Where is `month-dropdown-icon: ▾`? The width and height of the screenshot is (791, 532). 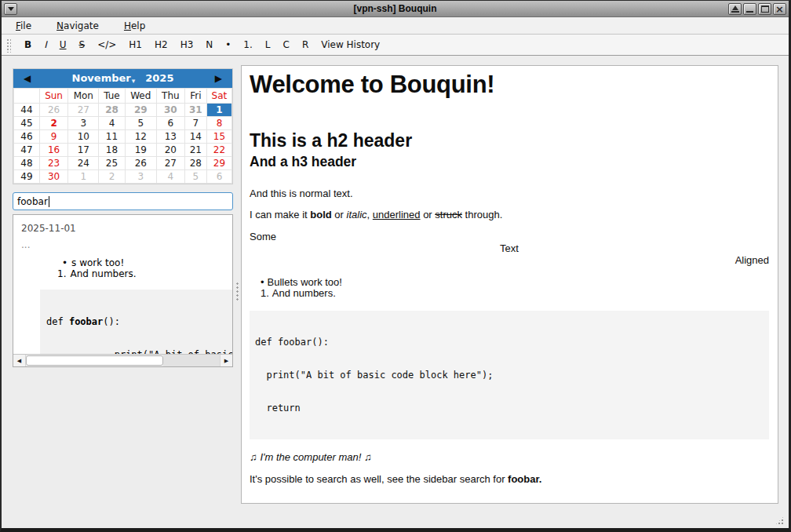 month-dropdown-icon: ▾ is located at coordinates (133, 81).